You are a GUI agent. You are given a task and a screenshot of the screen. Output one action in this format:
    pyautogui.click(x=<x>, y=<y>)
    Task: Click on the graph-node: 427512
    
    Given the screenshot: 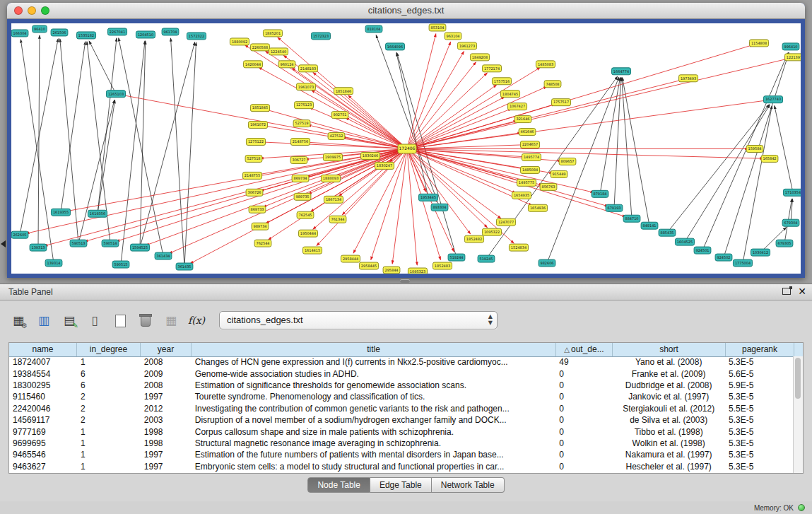 What is the action you would take?
    pyautogui.click(x=336, y=136)
    